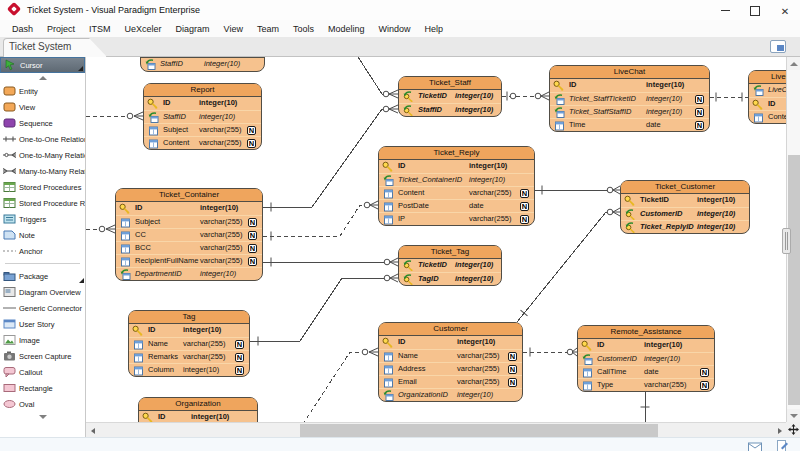  Describe the element at coordinates (450, 266) in the screenshot. I see `entity-ticket_tag: Ticket_TagTicketIDinteger(10)TagIDintege…` at that location.